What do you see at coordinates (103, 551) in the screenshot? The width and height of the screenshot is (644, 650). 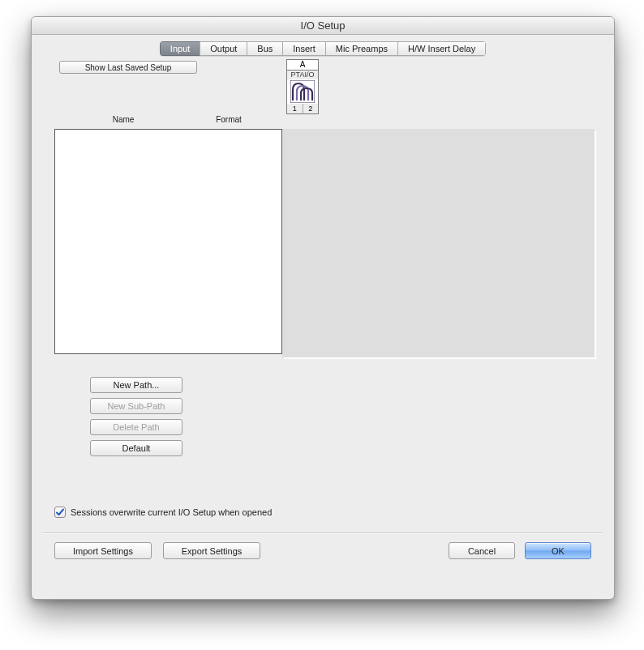 I see `import-settings-button: Import Settings` at bounding box center [103, 551].